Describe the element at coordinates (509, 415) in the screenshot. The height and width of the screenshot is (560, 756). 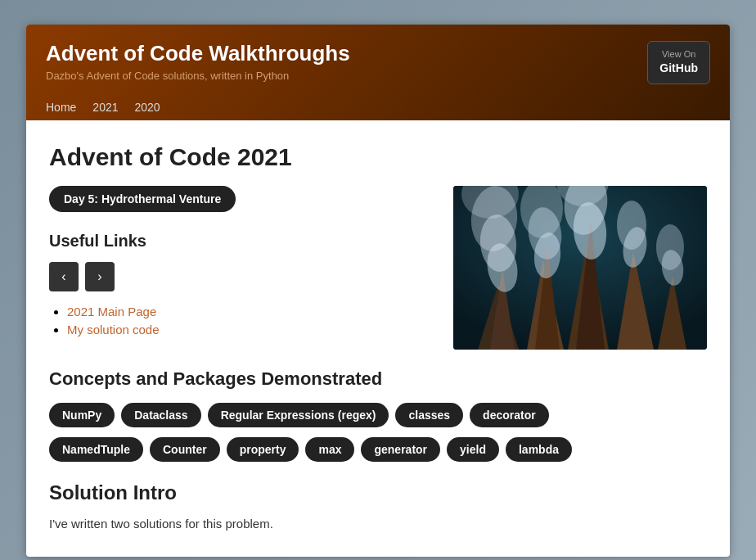
I see `tag-decorator: decorator` at that location.